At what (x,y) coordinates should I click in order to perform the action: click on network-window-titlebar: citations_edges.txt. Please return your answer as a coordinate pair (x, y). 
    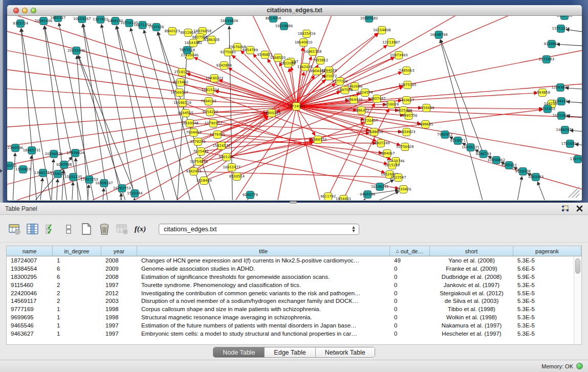
    Looking at the image, I should click on (295, 10).